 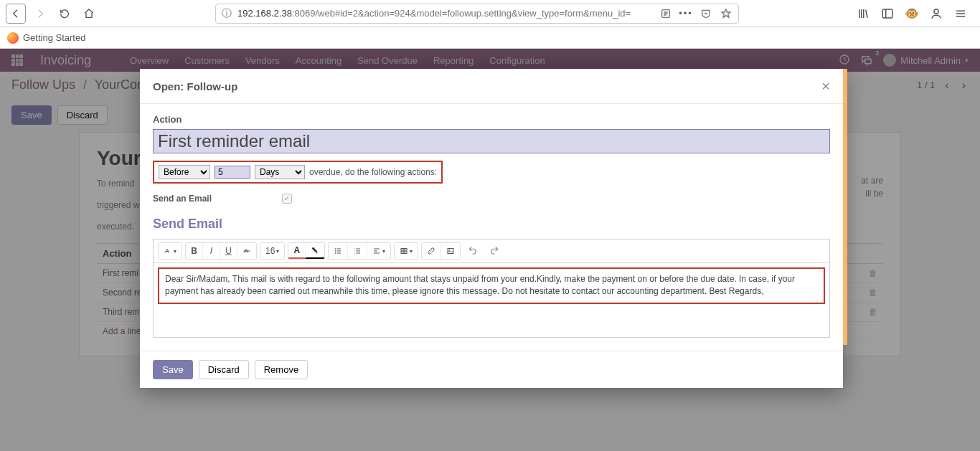 I want to click on rte-table-dropdown: ▾, so click(x=406, y=251).